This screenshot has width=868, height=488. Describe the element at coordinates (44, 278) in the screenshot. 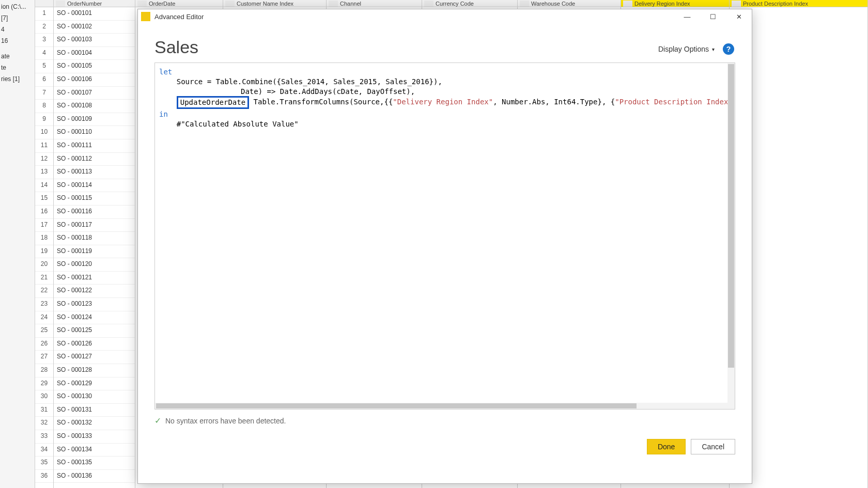

I see `row-number: 21` at that location.